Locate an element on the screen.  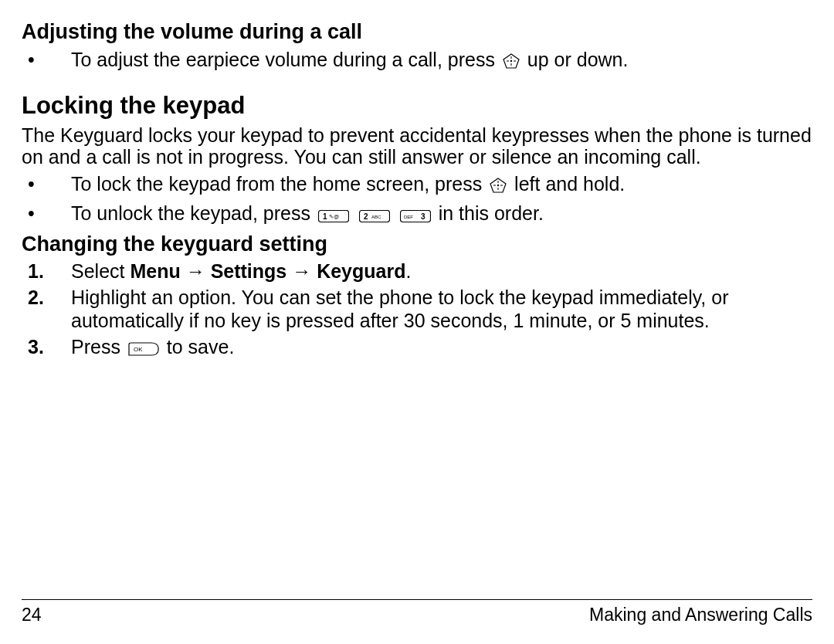
text: Highlight an option. You can set the pho… is located at coordinates (400, 309).